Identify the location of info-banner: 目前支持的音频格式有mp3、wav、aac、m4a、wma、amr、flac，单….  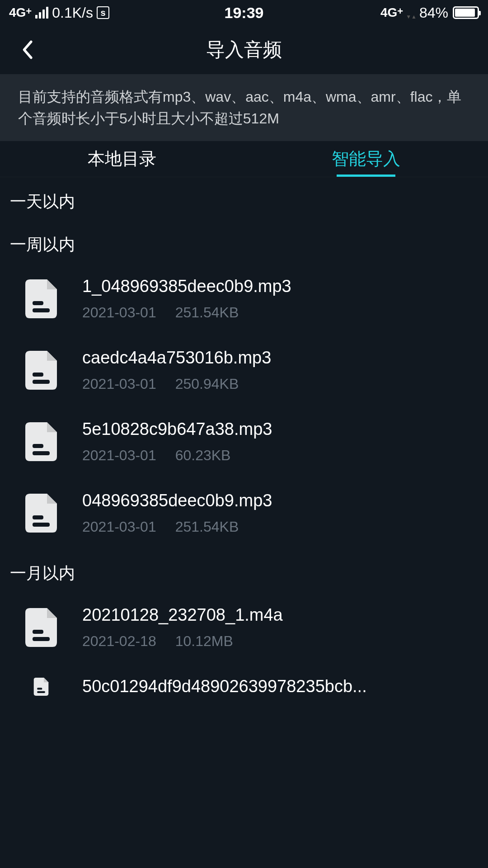
(244, 108).